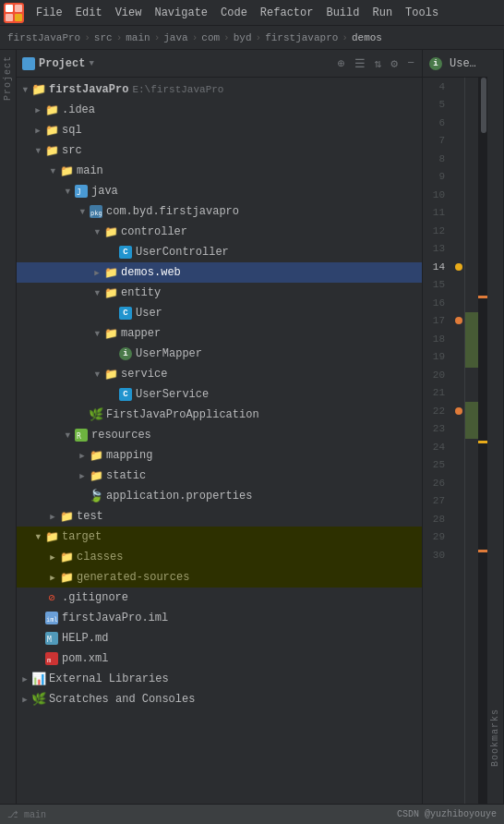 Image resolution: width=504 pixels, height=824 pixels. What do you see at coordinates (465, 64) in the screenshot?
I see `tab-title: UserMapper` at bounding box center [465, 64].